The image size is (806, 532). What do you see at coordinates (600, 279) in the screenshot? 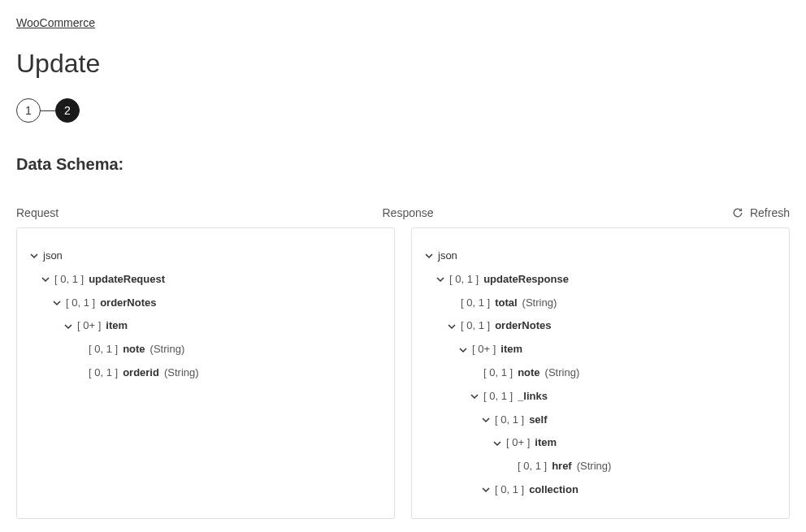
I see `tree-node-updateresponse: [ 0, 1 ] updateResponse` at bounding box center [600, 279].